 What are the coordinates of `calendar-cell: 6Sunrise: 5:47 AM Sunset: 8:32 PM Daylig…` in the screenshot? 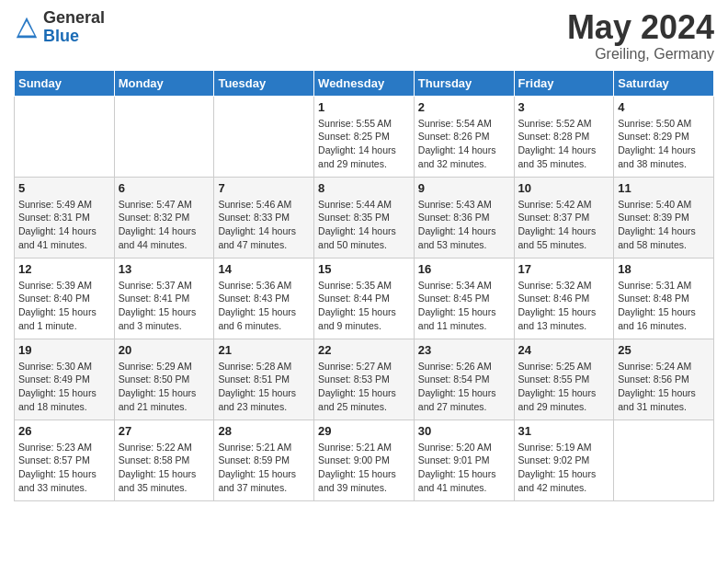 It's located at (164, 217).